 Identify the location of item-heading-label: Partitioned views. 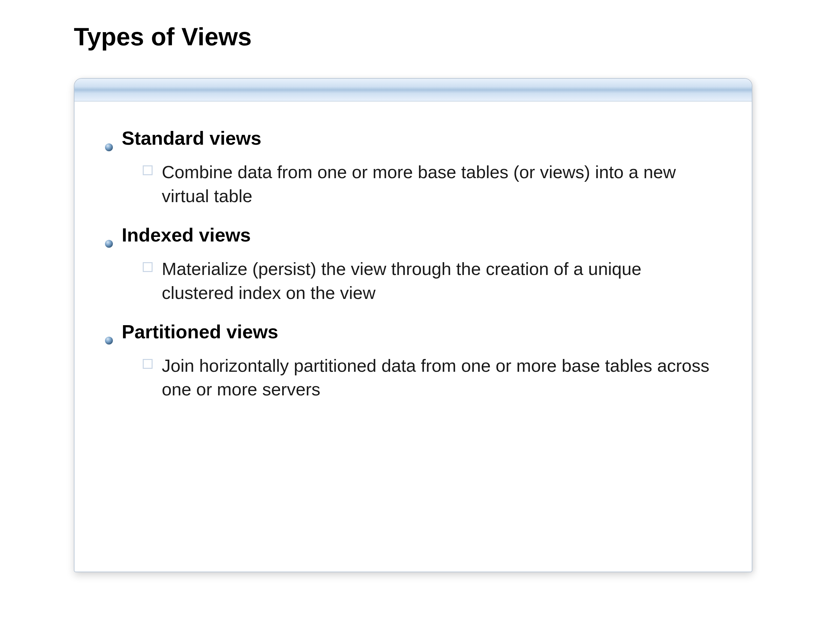
(200, 332).